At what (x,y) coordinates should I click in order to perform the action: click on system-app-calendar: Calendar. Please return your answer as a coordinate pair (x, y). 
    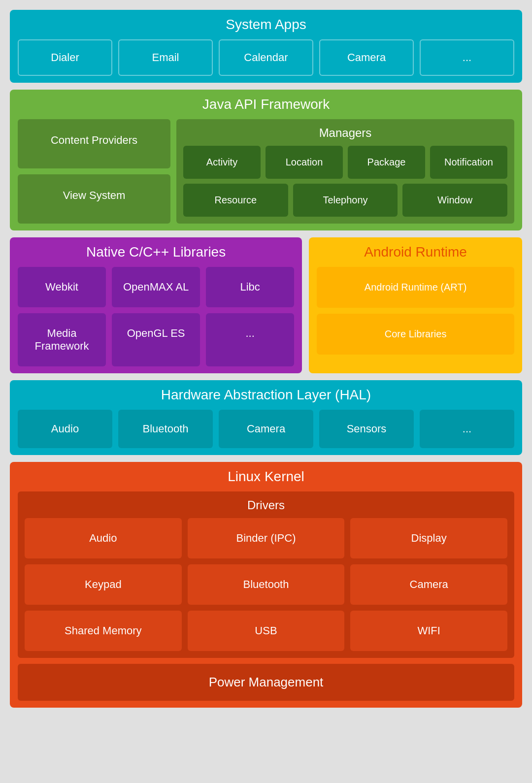
    Looking at the image, I should click on (266, 58).